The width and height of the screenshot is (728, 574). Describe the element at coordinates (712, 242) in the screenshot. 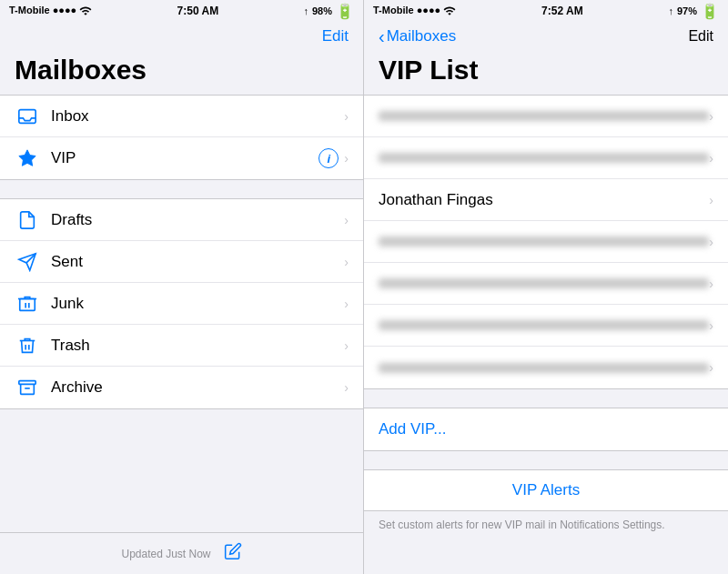

I see `vip-chevron-4: ›` at that location.